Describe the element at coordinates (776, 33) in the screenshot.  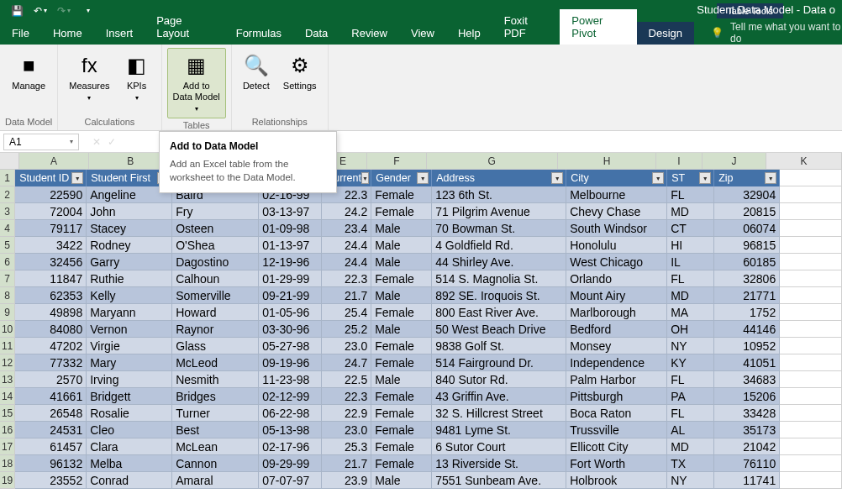
I see `tell-me: 💡Tell me what you want to do` at that location.